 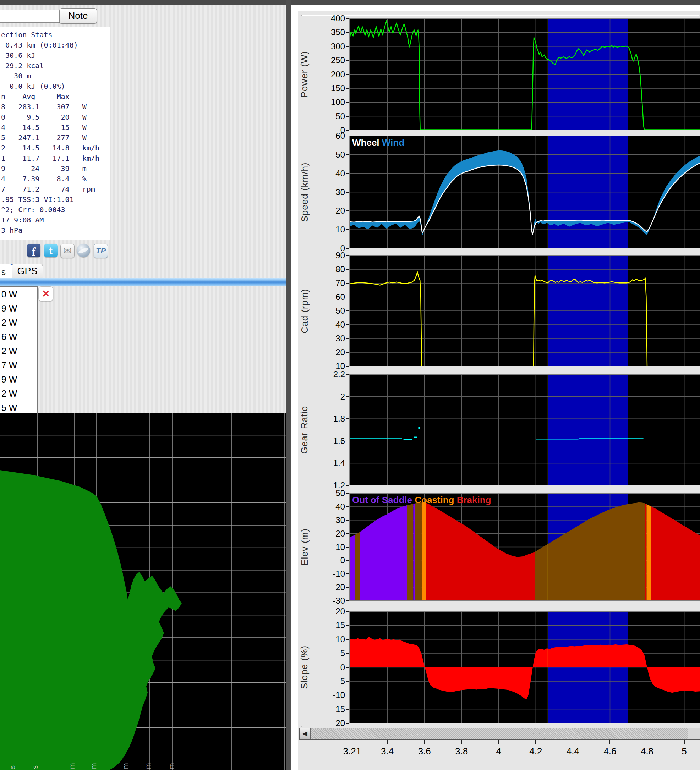 I want to click on facebook-share-icon: f, so click(x=34, y=251).